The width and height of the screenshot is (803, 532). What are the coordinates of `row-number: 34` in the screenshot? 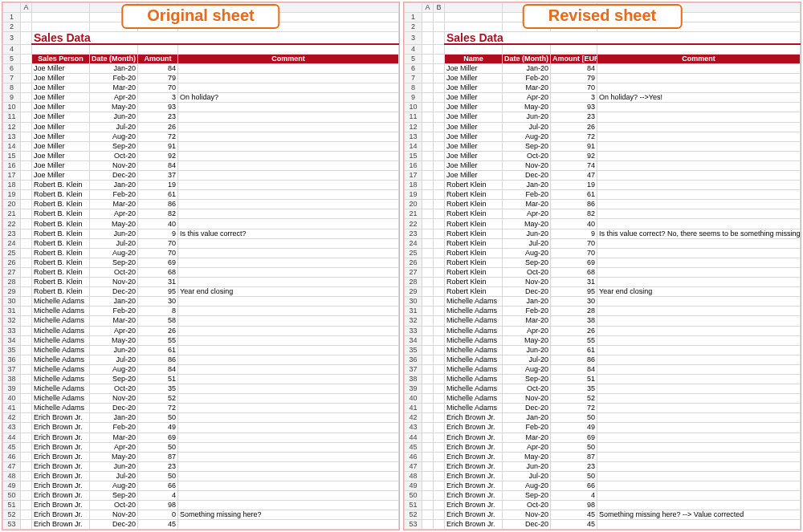 It's located at (414, 340).